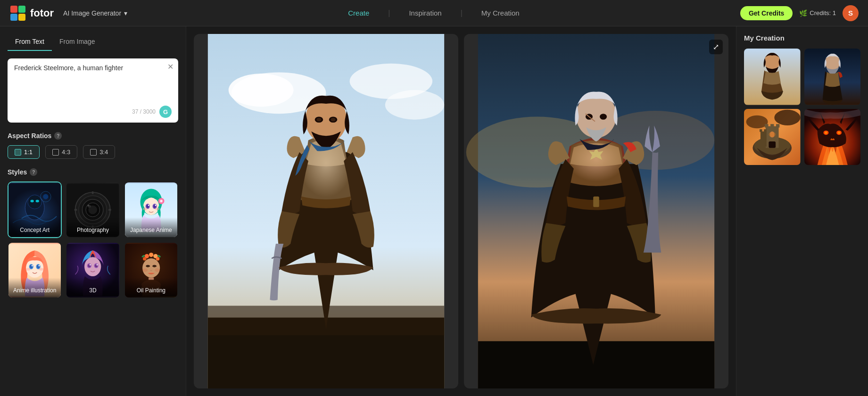 The image size is (868, 396). What do you see at coordinates (93, 83) in the screenshot?
I see `prompt-textarea: Frederick Steelmore, a human fighter` at bounding box center [93, 83].